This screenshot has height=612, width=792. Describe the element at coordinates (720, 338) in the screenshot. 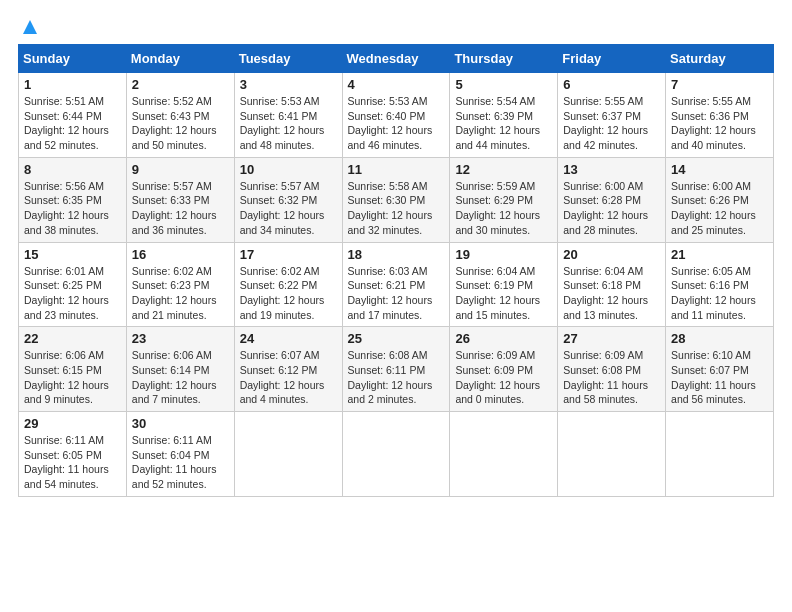

I see `day-number: 28` at that location.